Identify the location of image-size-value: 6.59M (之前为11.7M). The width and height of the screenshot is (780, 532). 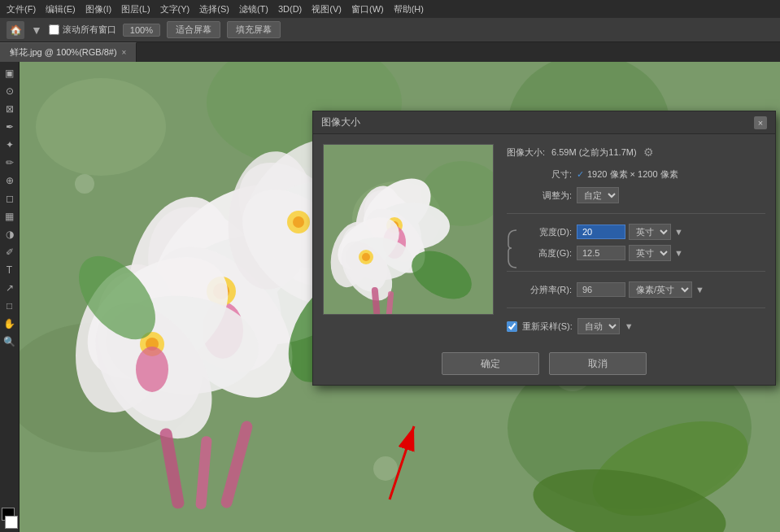
(594, 153).